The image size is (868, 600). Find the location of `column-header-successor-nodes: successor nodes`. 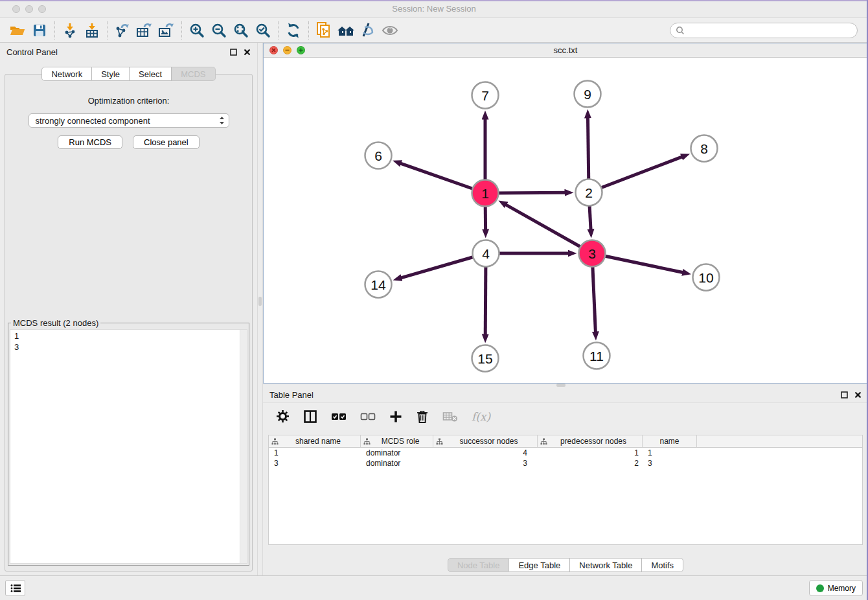

column-header-successor-nodes: successor nodes is located at coordinates (486, 441).